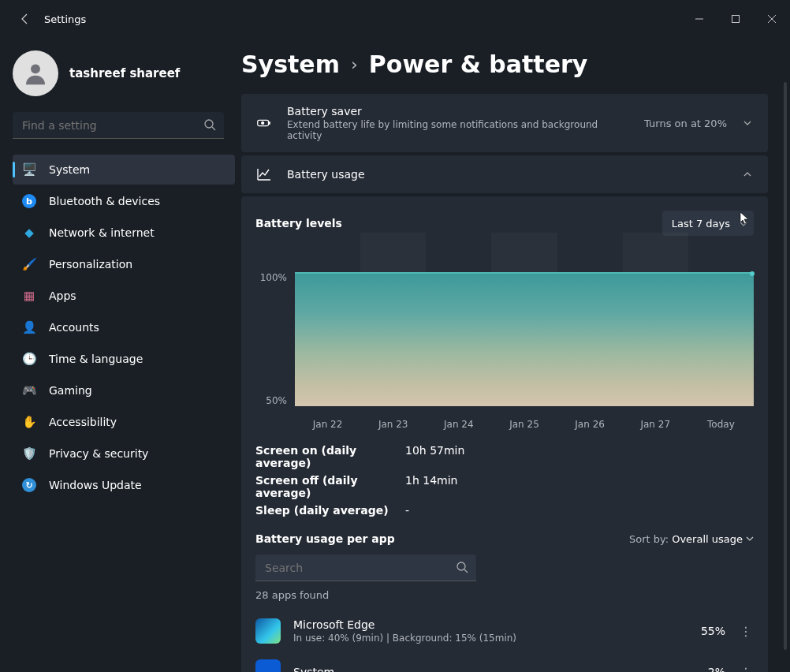 This screenshot has width=790, height=672. Describe the element at coordinates (505, 174) in the screenshot. I see `battery-usage-header: Battery usage` at that location.